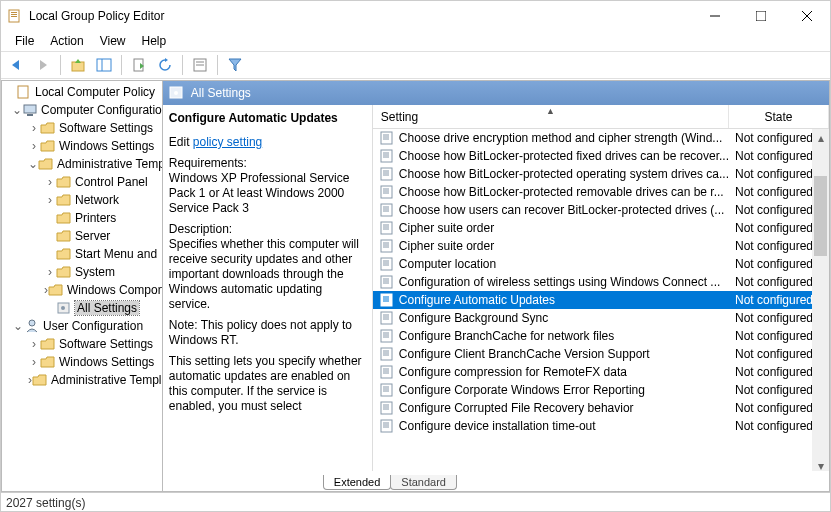 The image size is (831, 512). I want to click on list-item: Choose how BitLocker-protected operating…, so click(601, 174).